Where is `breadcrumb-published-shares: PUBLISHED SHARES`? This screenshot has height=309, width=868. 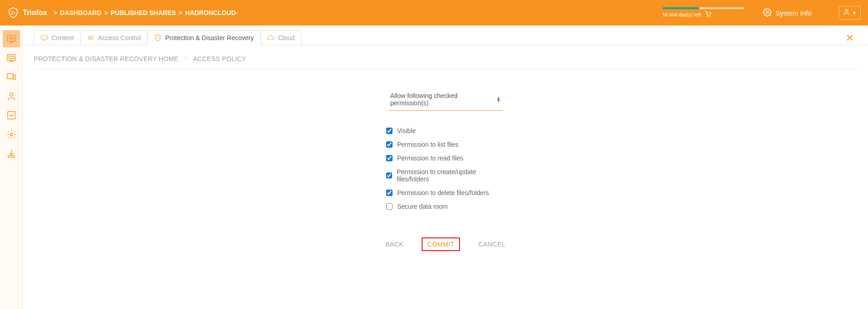
breadcrumb-published-shares: PUBLISHED SHARES is located at coordinates (143, 13).